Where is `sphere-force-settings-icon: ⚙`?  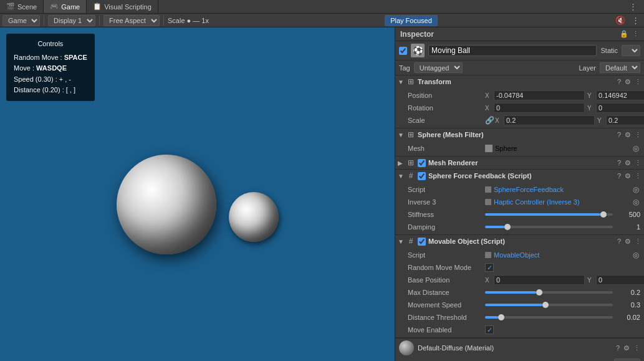 sphere-force-settings-icon: ⚙ is located at coordinates (628, 176).